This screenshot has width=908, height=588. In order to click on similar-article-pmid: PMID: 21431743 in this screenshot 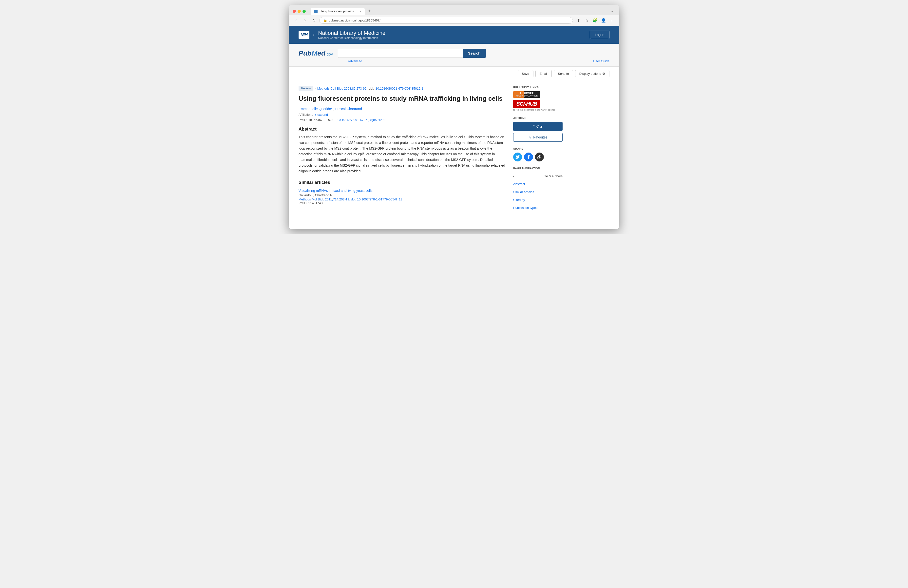, I will do `click(402, 203)`.